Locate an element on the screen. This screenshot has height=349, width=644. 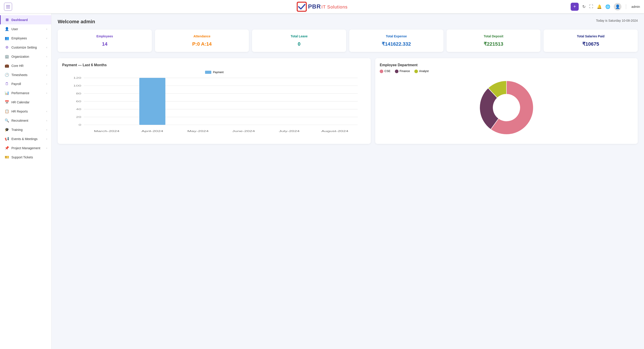
svg-text: May-2024 is located at coordinates (198, 131).